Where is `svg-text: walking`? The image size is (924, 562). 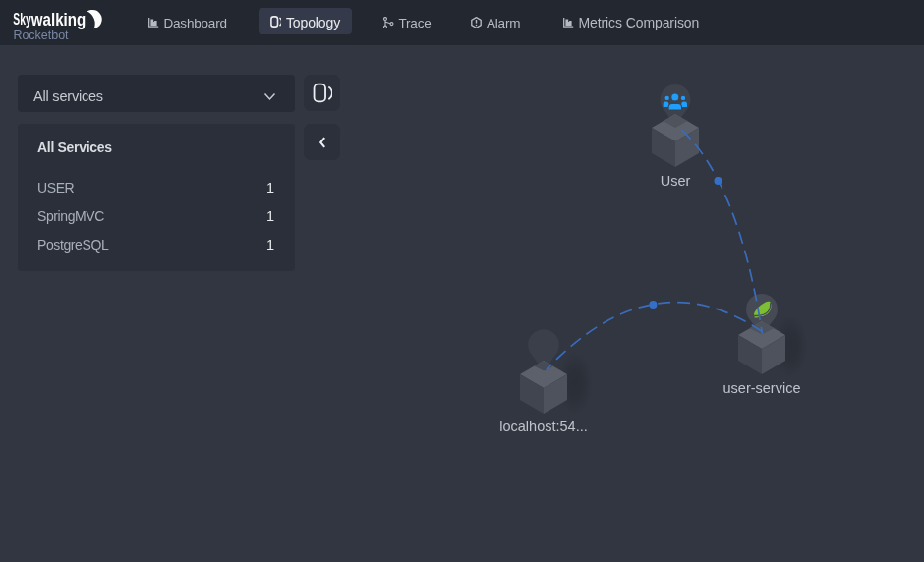
svg-text: walking is located at coordinates (58, 20).